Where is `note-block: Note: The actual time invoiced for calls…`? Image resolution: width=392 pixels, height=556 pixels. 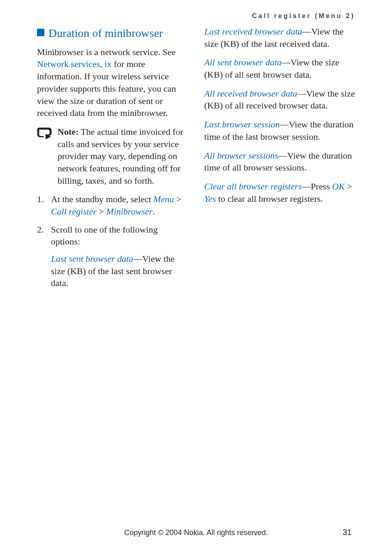
note-block: Note: The actual time invoiced for calls… is located at coordinates (113, 156).